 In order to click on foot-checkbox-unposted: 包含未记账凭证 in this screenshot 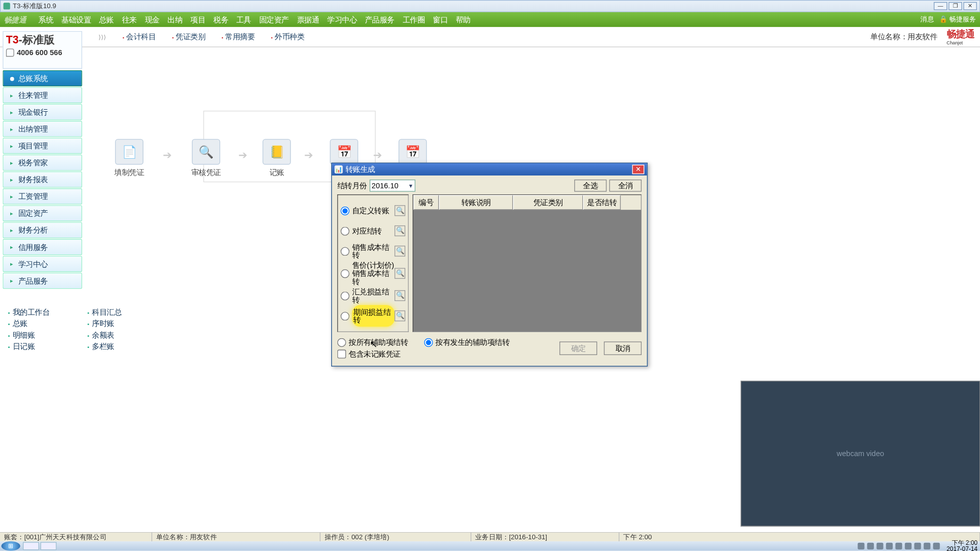, I will do `click(424, 354)`.